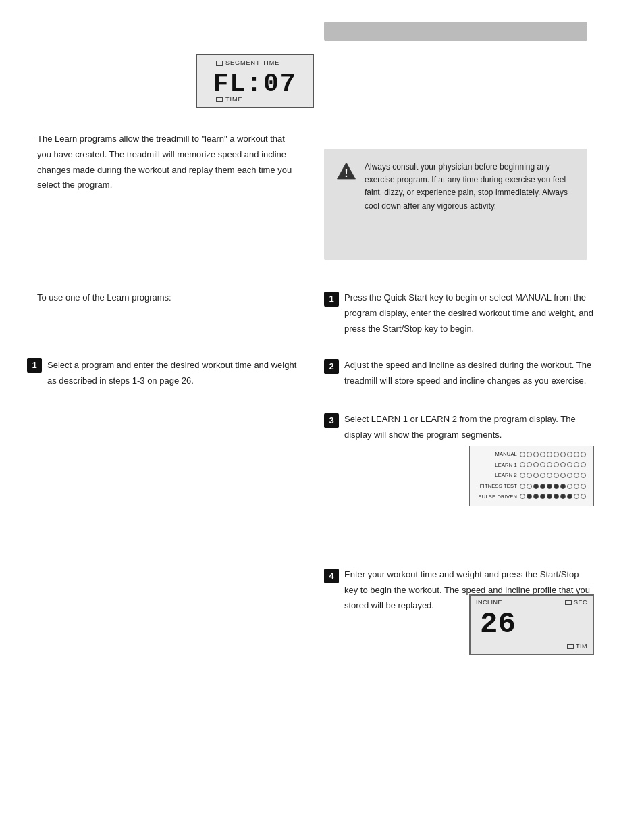  What do you see at coordinates (532, 625) in the screenshot?
I see `incline-display: INCLINE SEC 26 TIM` at bounding box center [532, 625].